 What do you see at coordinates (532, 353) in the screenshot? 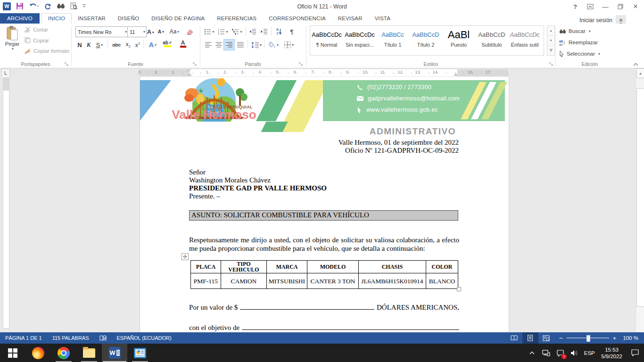
I see `tray-expand-chevron` at bounding box center [532, 353].